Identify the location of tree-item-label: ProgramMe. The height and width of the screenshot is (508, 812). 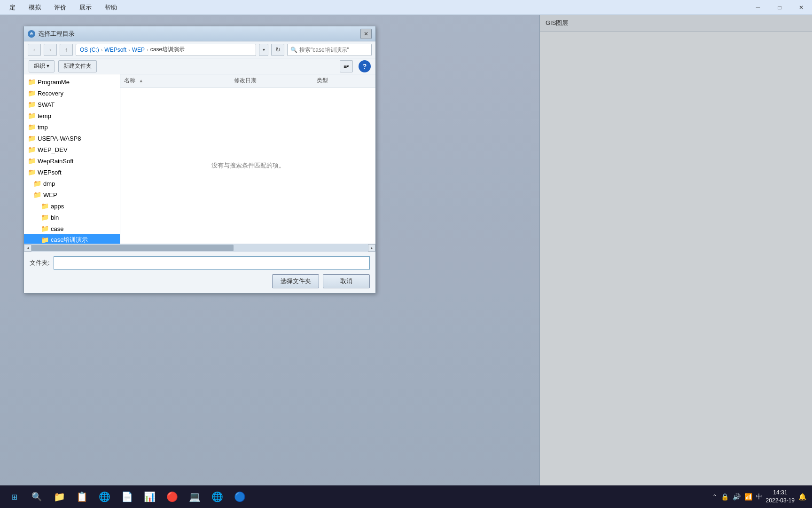
(54, 82).